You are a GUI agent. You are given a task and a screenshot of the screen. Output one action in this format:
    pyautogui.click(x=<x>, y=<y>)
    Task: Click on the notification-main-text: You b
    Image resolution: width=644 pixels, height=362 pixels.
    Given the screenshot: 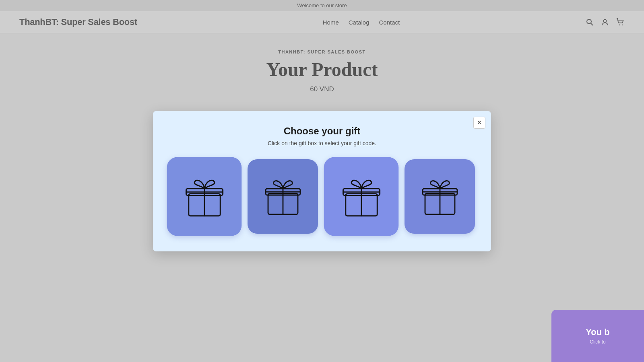 What is the action you would take?
    pyautogui.click(x=597, y=332)
    